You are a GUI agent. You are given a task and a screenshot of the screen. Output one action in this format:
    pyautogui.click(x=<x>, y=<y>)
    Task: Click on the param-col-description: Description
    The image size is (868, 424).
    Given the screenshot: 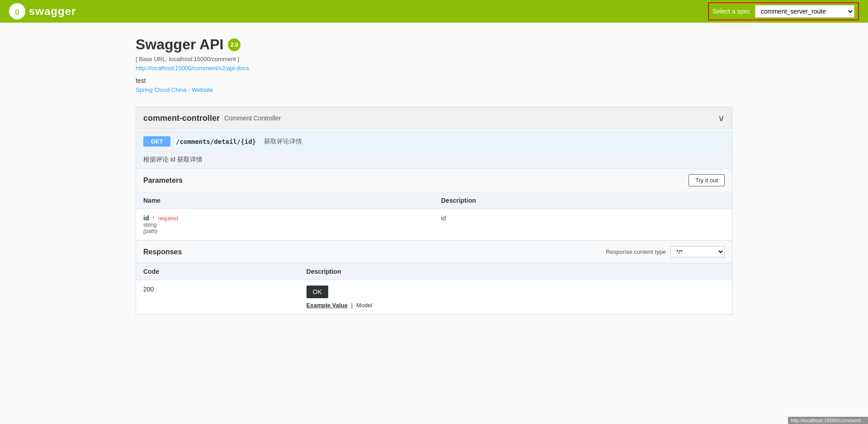 What is the action you would take?
    pyautogui.click(x=583, y=201)
    